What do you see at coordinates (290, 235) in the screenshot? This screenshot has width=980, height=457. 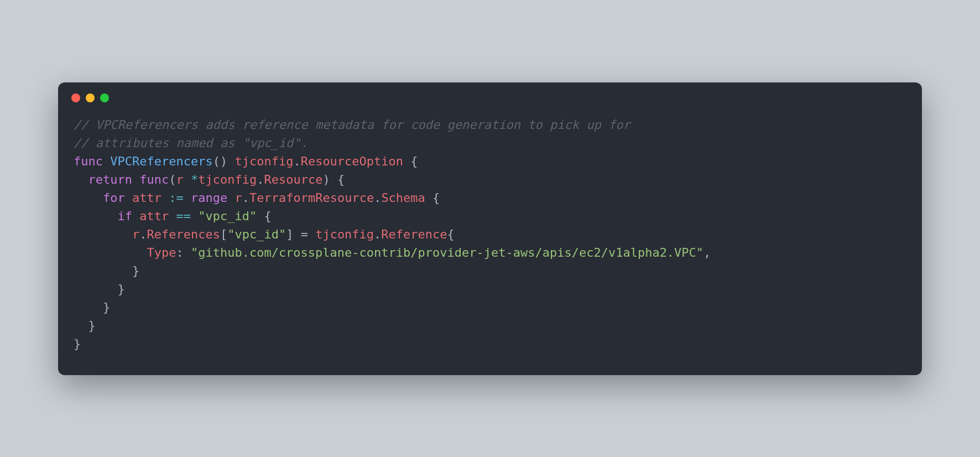 I see `code-punc: ]` at bounding box center [290, 235].